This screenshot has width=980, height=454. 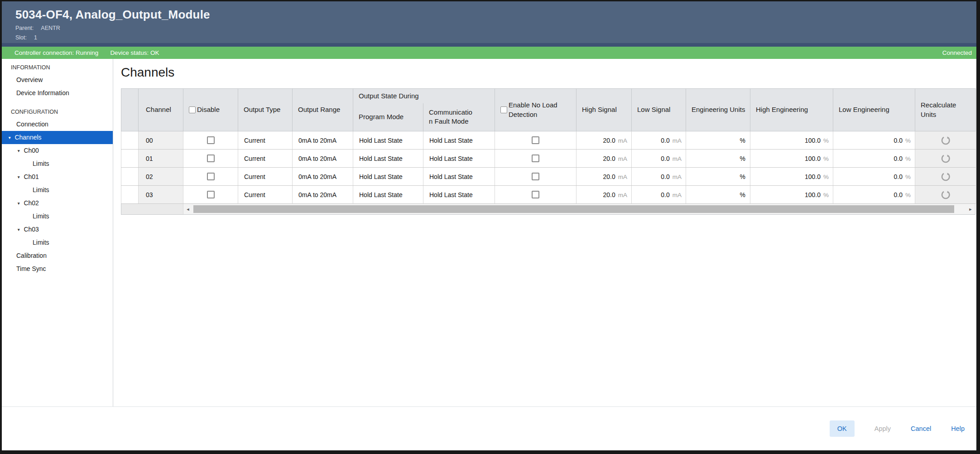 What do you see at coordinates (874, 110) in the screenshot?
I see `column-header-low-engineering: Low Engineering` at bounding box center [874, 110].